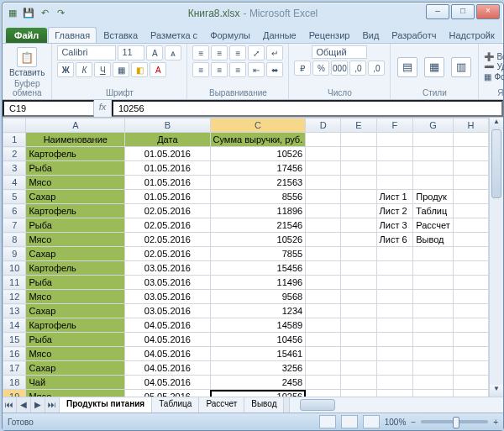 The height and width of the screenshot is (431, 504). What do you see at coordinates (15, 155) in the screenshot?
I see `row-header: 2` at bounding box center [15, 155].